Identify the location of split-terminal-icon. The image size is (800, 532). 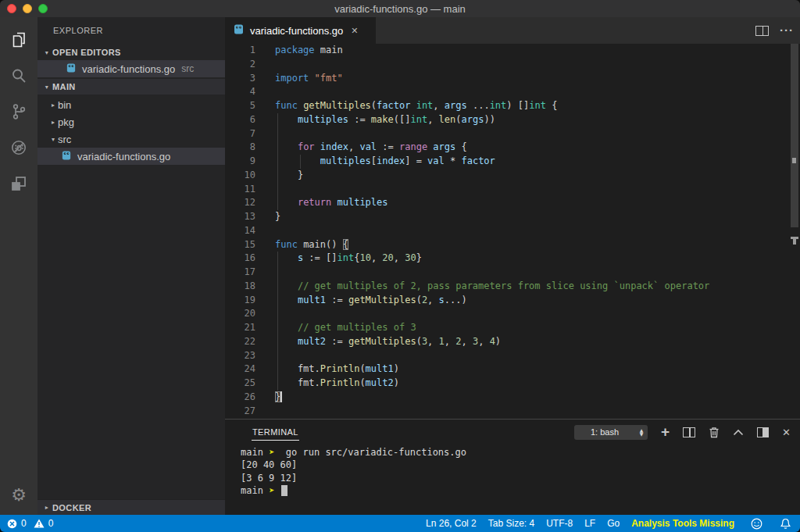
(689, 433).